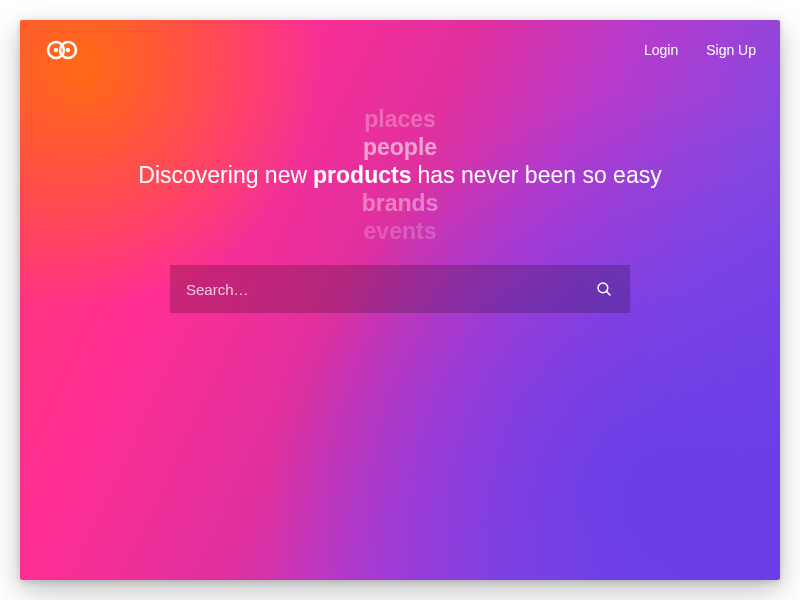 The image size is (800, 600). Describe the element at coordinates (400, 119) in the screenshot. I see `carousel-word: places` at that location.